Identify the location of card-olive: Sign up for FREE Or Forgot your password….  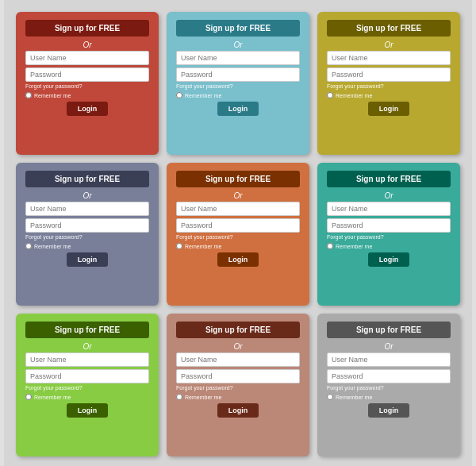
(389, 83).